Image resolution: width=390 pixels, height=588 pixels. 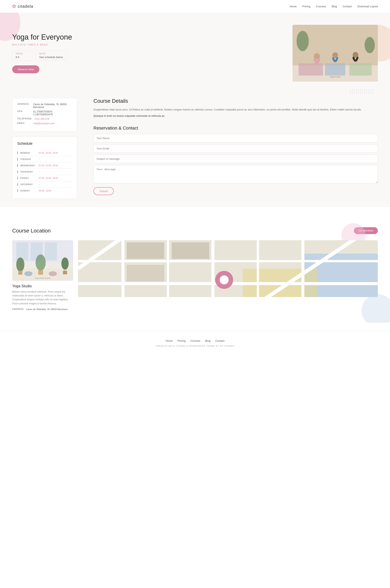 I want to click on map-container: + − Leaflet | Map data © OpenStreetMap, so click(x=228, y=269).